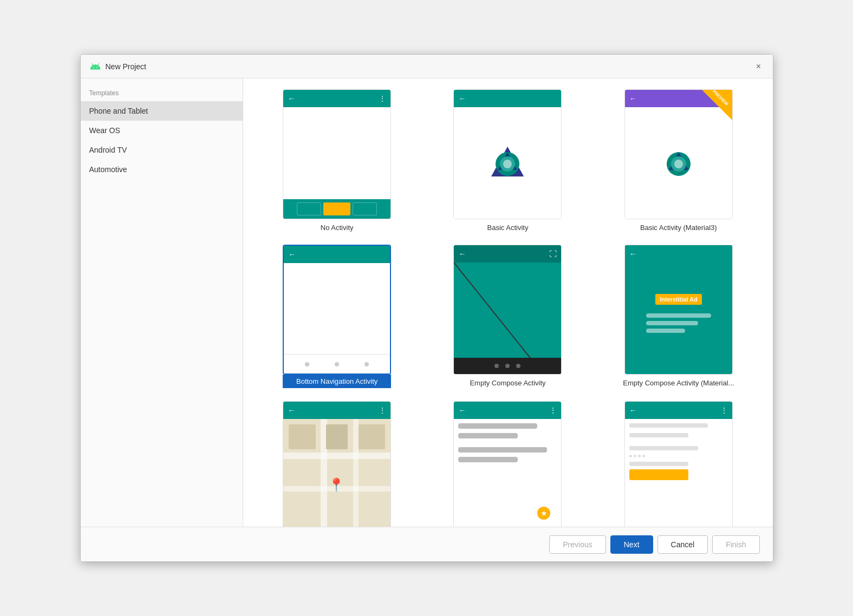  I want to click on close-button: ×, so click(759, 67).